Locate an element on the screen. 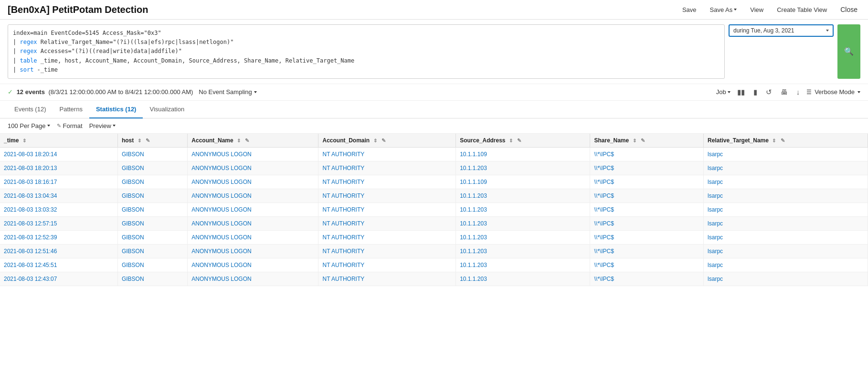  edit-icon-host: ✎ is located at coordinates (148, 140).